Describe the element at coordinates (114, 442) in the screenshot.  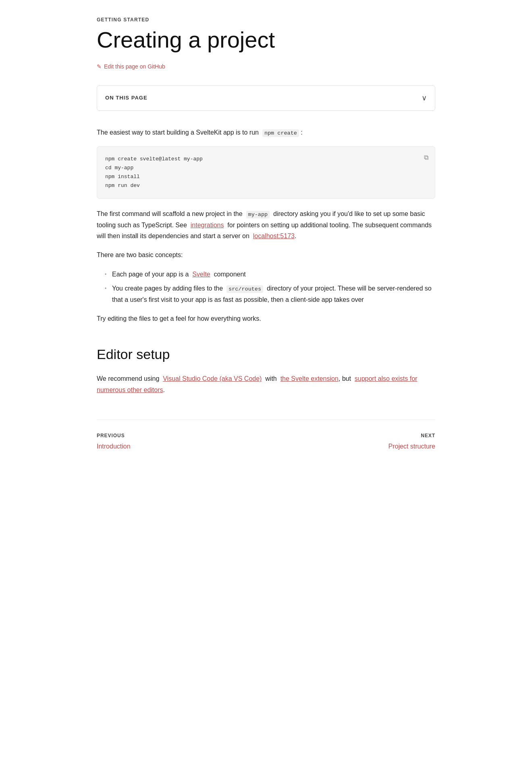
I see `nav-previous: PREVIOUS Introduction` at that location.